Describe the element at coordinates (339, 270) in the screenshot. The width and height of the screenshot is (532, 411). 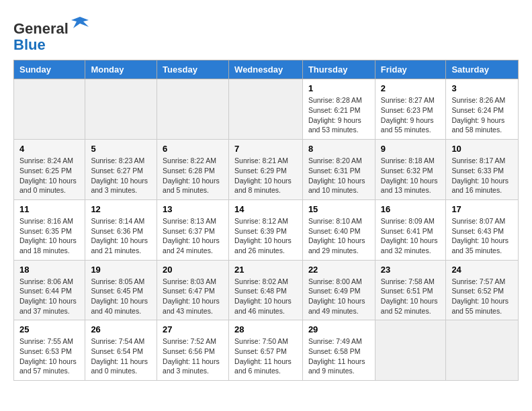
I see `day-number: 22` at that location.